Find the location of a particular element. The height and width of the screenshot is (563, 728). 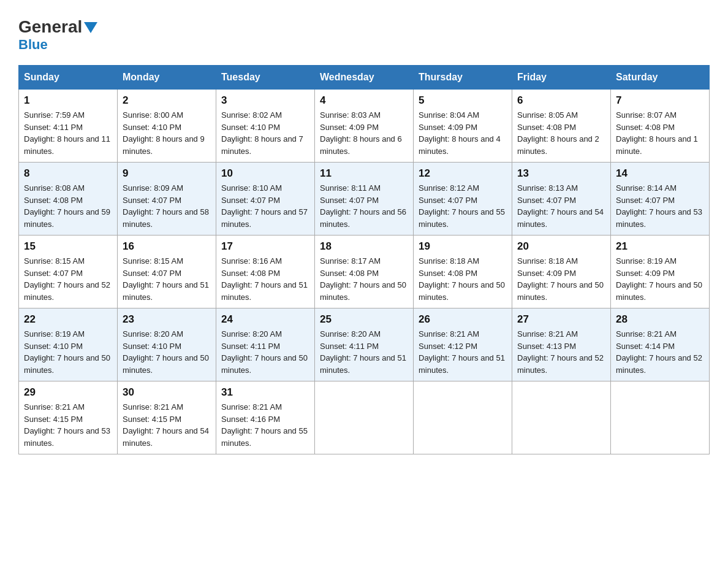

day-number: 23 is located at coordinates (167, 320).